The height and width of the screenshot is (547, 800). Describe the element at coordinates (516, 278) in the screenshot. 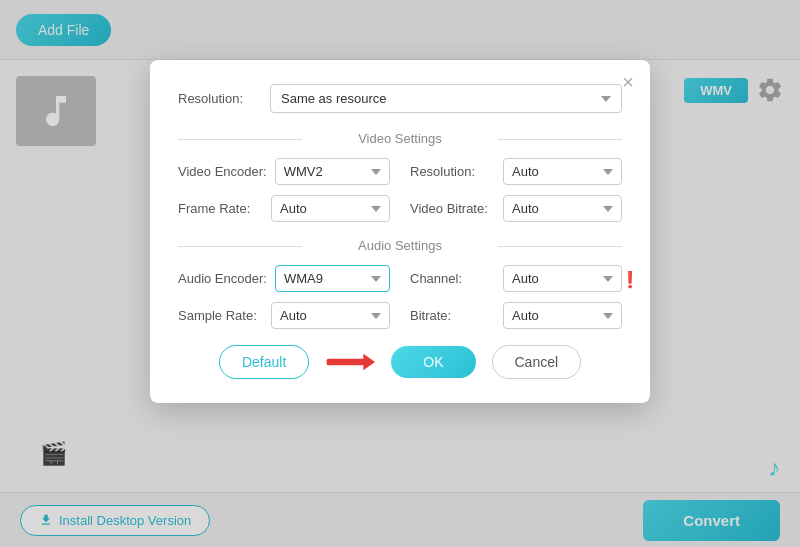

I see `channel-row: Channel: Auto Mono Stereo ❗` at that location.